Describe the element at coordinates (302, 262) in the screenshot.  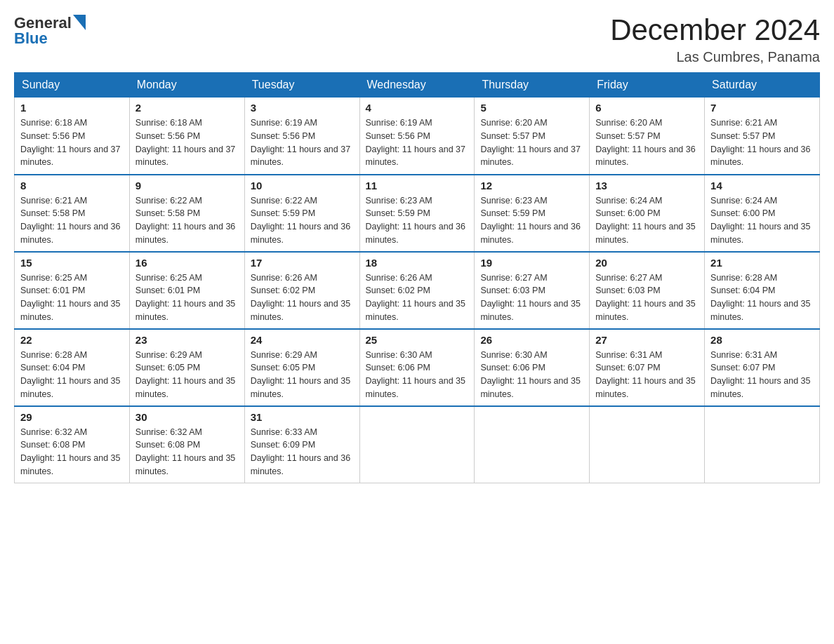
I see `day-number: 17` at that location.